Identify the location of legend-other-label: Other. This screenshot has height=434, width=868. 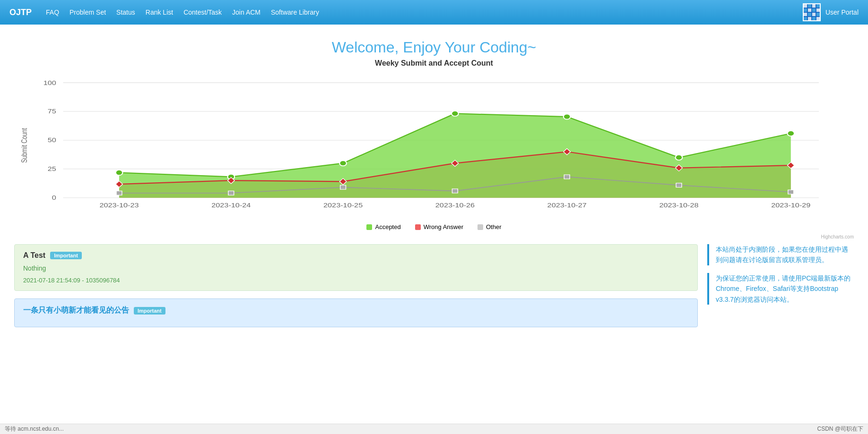
(494, 227).